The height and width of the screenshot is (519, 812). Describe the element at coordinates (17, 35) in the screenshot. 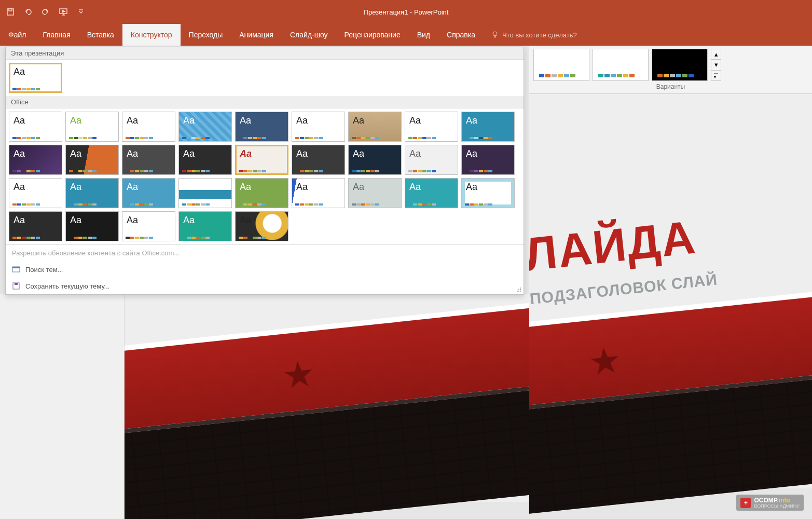

I see `tab-file: Файл` at that location.